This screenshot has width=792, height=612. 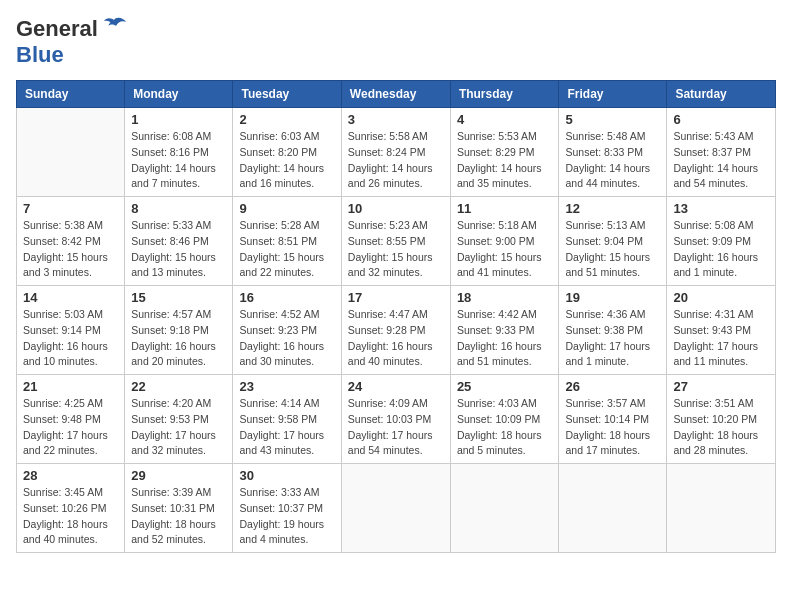 What do you see at coordinates (178, 338) in the screenshot?
I see `day-info: Sunrise: 4:57 AM Sunset: 9:18 PM Dayligh…` at bounding box center [178, 338].